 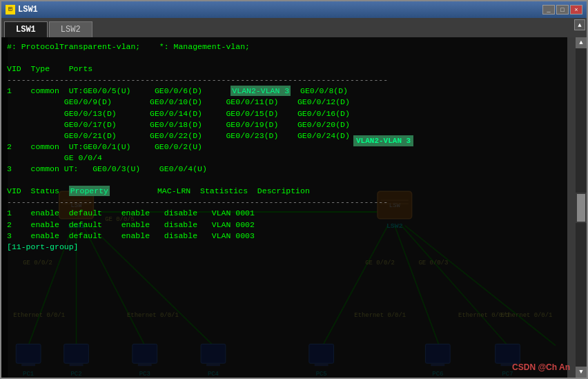 What do you see at coordinates (284, 80) in the screenshot?
I see `terminal-line-div1: ----------------------------------------…` at bounding box center [284, 80].